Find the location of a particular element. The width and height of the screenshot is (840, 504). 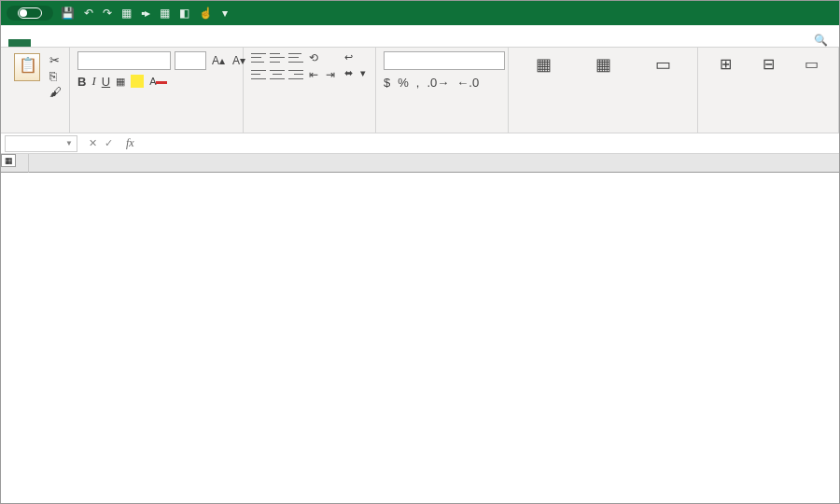

increase-font-icon: A▴ is located at coordinates (218, 61).